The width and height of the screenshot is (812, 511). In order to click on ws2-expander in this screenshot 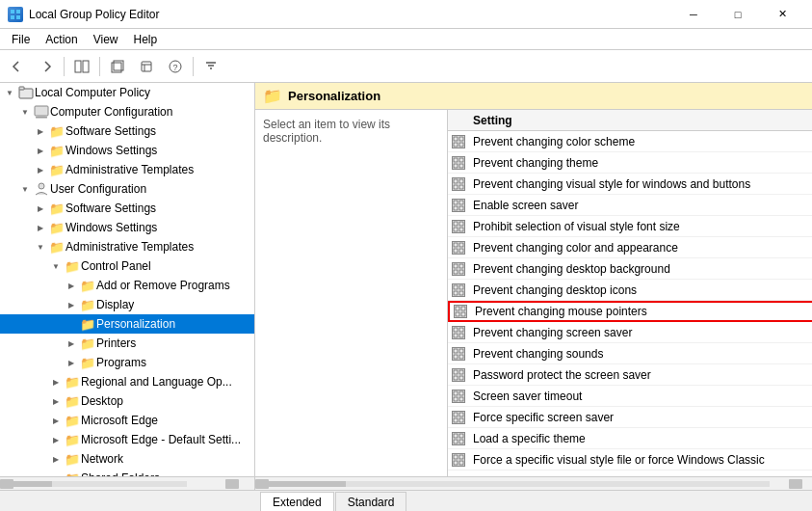, I will do `click(40, 228)`.